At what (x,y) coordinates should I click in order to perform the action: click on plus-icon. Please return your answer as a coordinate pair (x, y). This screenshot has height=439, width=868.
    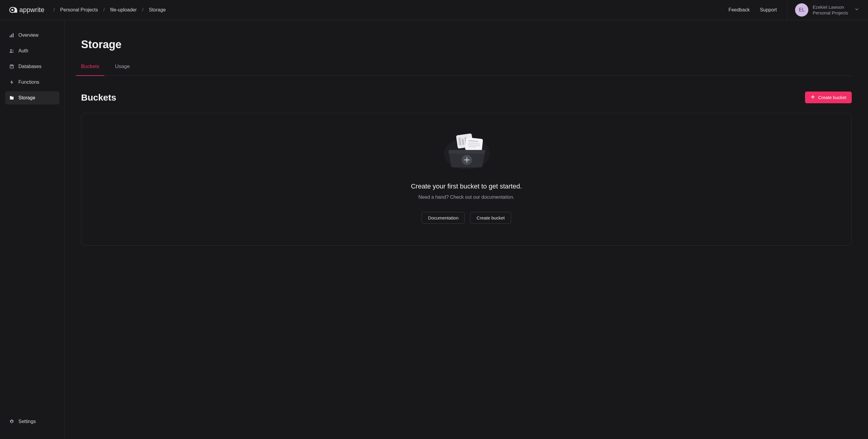
    Looking at the image, I should click on (813, 98).